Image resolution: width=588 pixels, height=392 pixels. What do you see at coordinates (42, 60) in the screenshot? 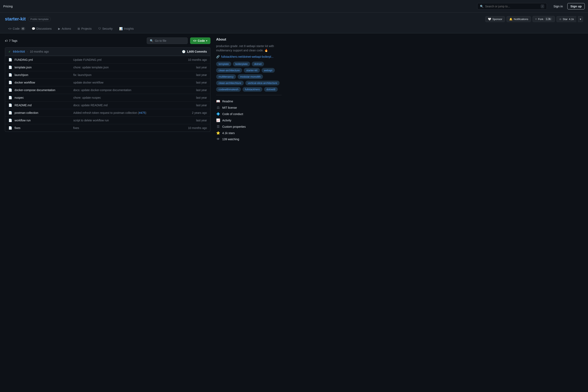
I see `file-name: FUNDING.yml` at bounding box center [42, 60].